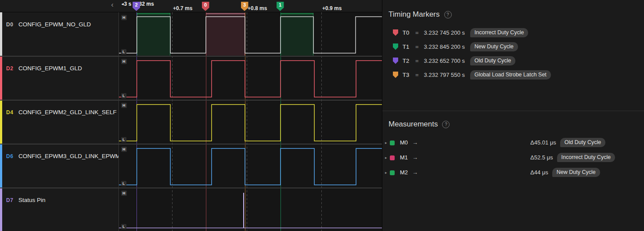 The width and height of the screenshot is (644, 231). Describe the element at coordinates (444, 47) in the screenshot. I see `marker-timestamp: 3.232 845 200 s` at that location.